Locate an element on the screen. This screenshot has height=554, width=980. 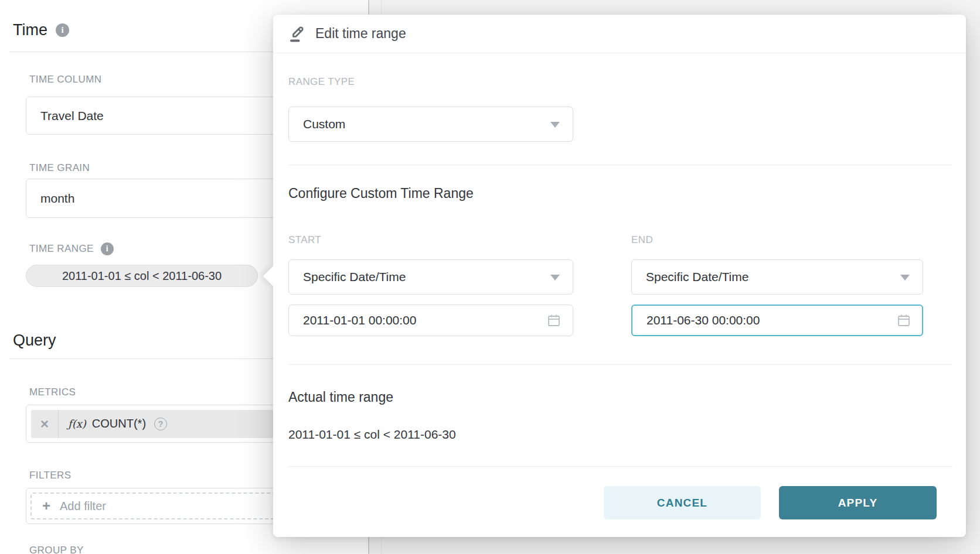
help-icon: ? is located at coordinates (161, 424).